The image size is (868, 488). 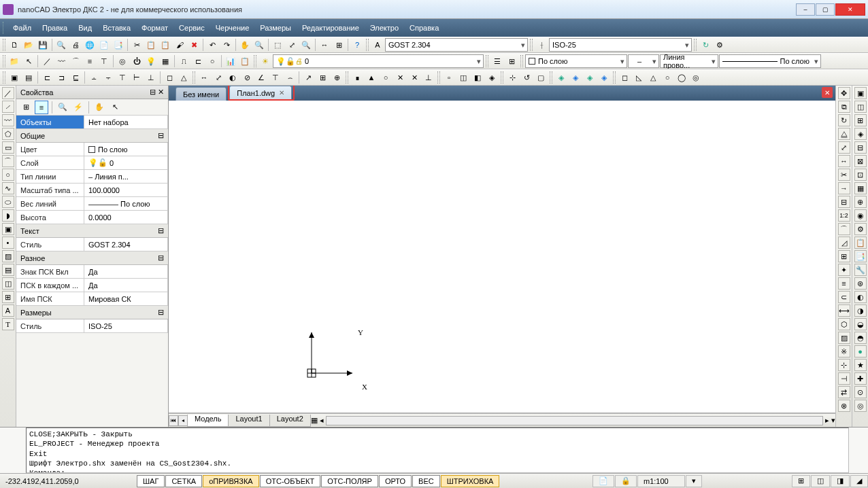 What do you see at coordinates (478, 77) in the screenshot?
I see `view-side-icon: ◧` at bounding box center [478, 77].